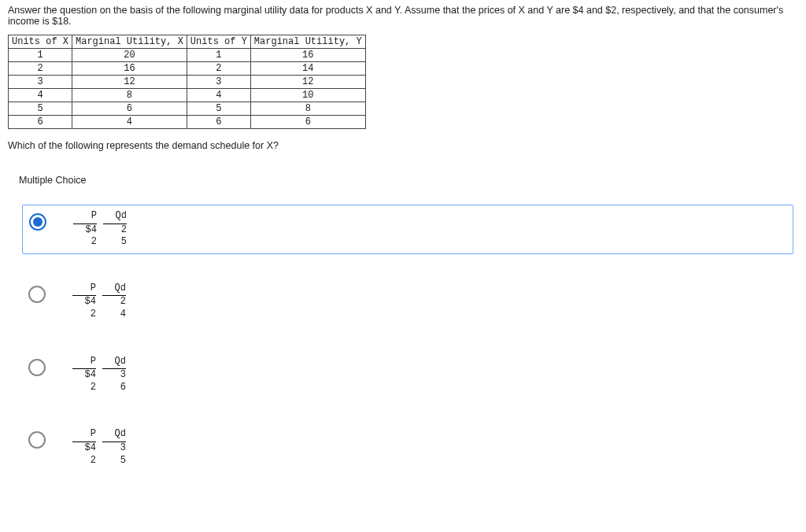 Image resolution: width=806 pixels, height=532 pixels. What do you see at coordinates (403, 146) in the screenshot?
I see `sub-question: Which of the following represents the de…` at bounding box center [403, 146].